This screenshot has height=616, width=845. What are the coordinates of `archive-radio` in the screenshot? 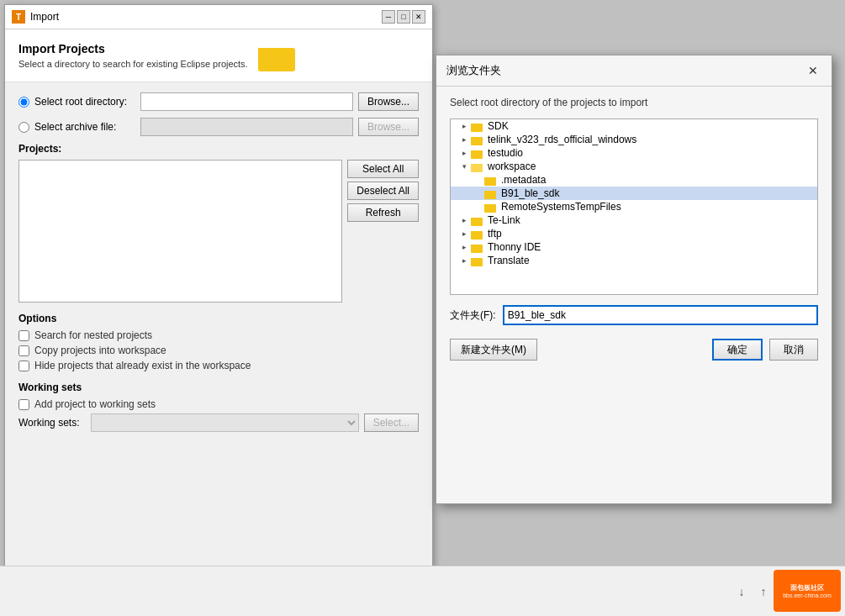 It's located at (24, 128).